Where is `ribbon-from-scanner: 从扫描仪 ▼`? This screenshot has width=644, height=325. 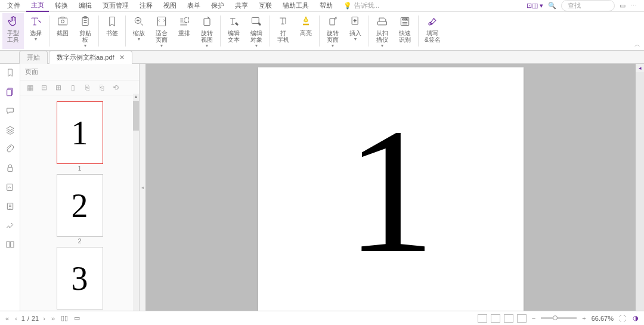
ribbon-from-scanner: 从扫描仪 ▼ is located at coordinates (382, 31).